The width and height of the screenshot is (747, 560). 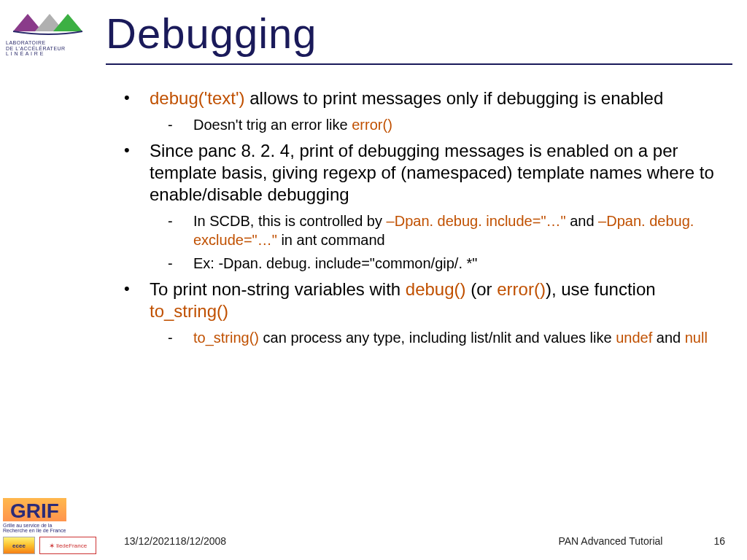 I want to click on text-segment: allows to print messages only if debuggi…, so click(x=454, y=98).